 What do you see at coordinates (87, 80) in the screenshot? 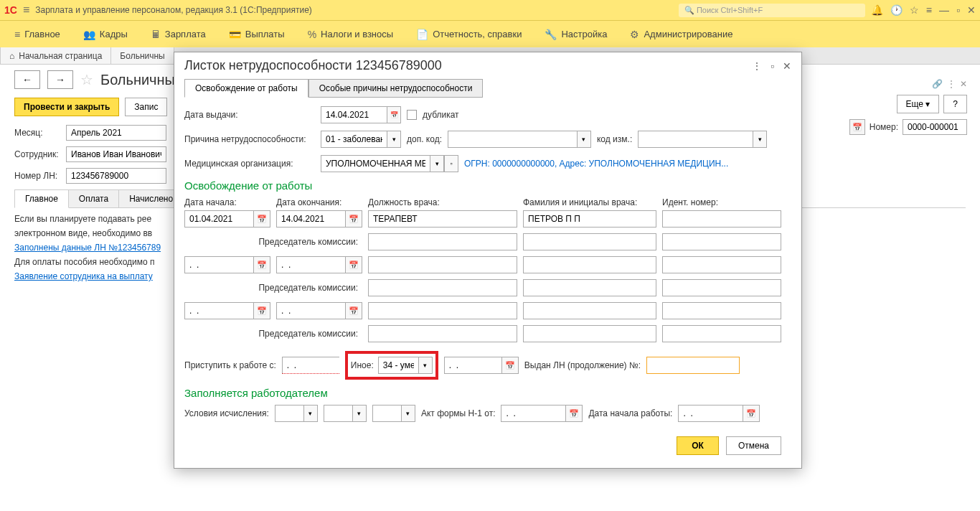
I see `favorite-icon: ☆` at bounding box center [87, 80].